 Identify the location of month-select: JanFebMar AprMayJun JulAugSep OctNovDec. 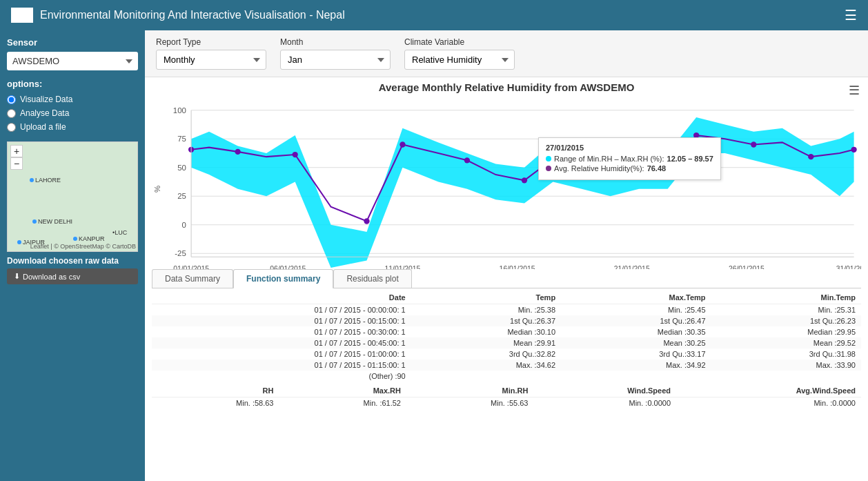
(335, 59).